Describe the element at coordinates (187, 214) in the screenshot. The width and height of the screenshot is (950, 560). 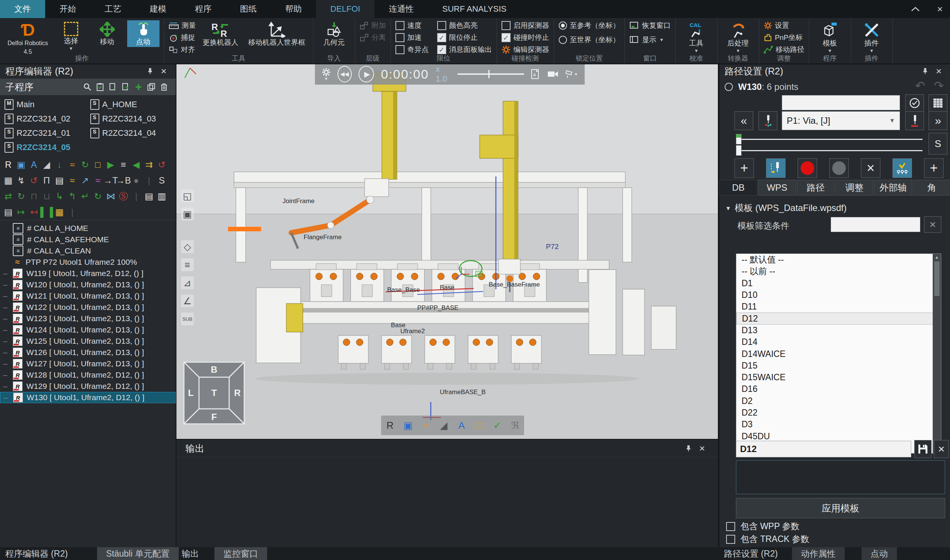
I see `vp-icon-select-area: ▣` at that location.